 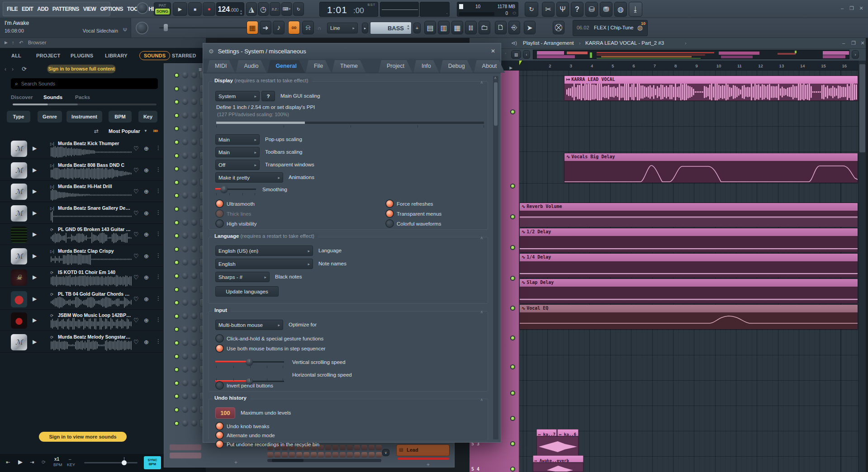 I want to click on save-icon: ⛁, so click(x=592, y=9).